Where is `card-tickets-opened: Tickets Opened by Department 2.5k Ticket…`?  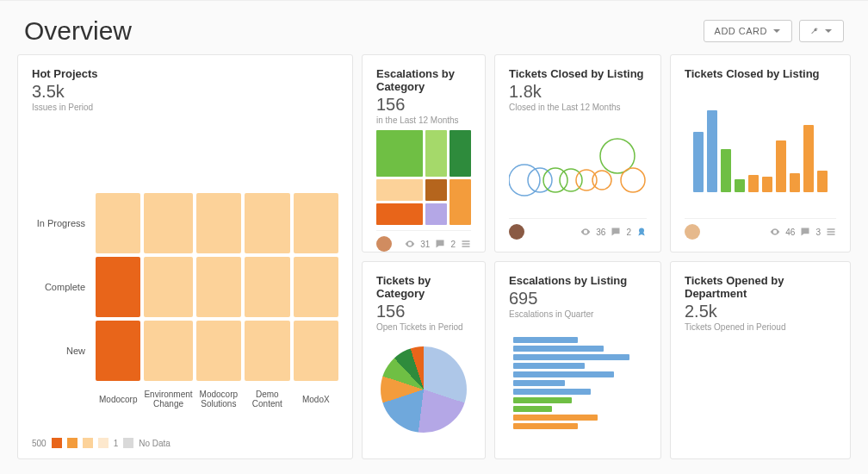
card-tickets-opened: Tickets Opened by Department 2.5k Ticket… is located at coordinates (760, 360).